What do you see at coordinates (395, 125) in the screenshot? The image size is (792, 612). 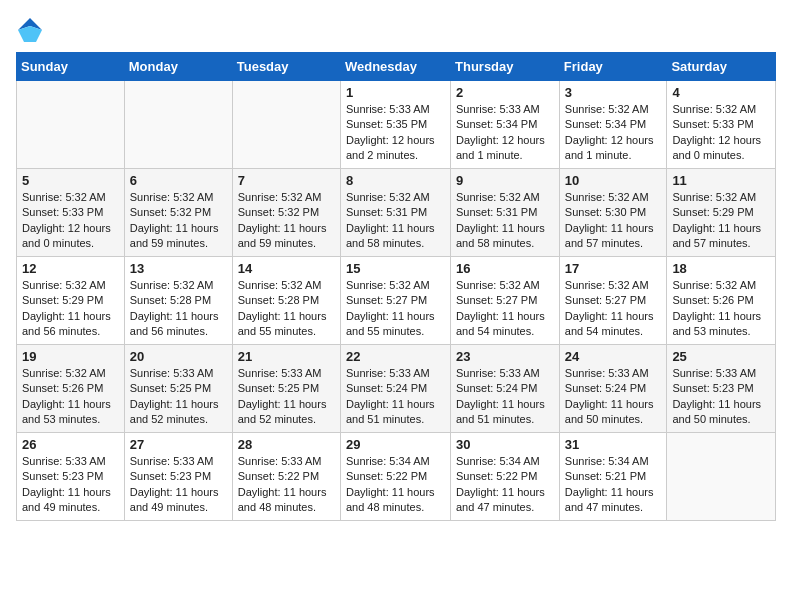 I see `calendar-cell: 1Sunrise: 5:33 AM Sunset: 5:35 PM Daylig…` at bounding box center [395, 125].